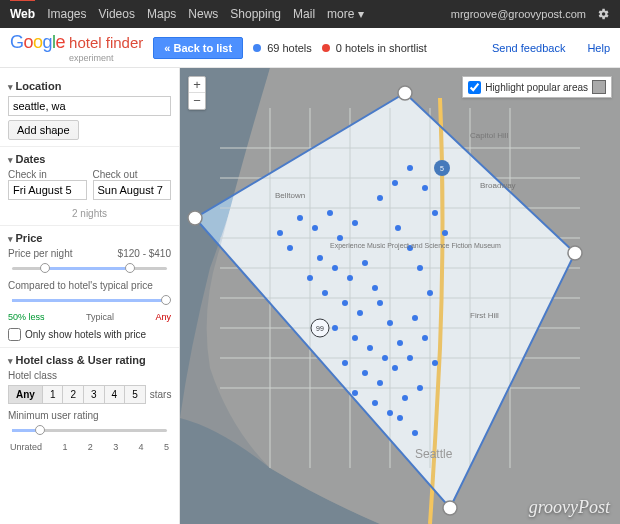 Image resolution: width=620 pixels, height=524 pixels. I want to click on location-input, so click(90, 106).